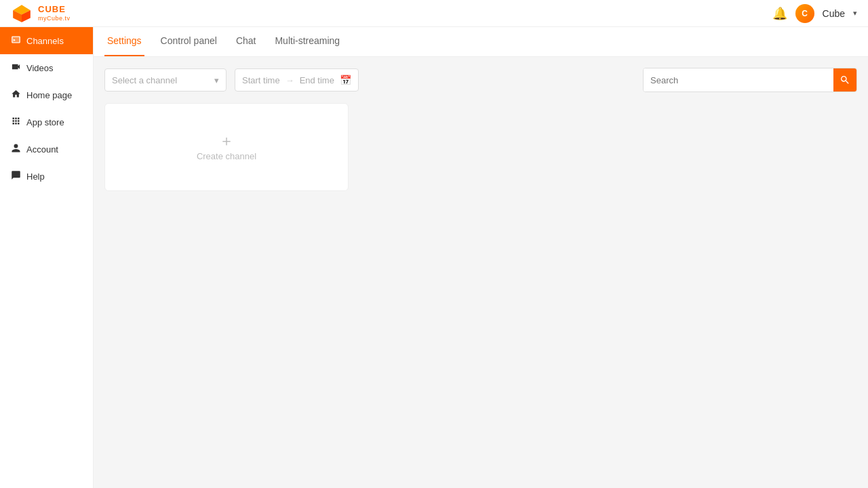 Image resolution: width=868 pixels, height=488 pixels. What do you see at coordinates (261, 80) in the screenshot?
I see `start-time-label: Start time` at bounding box center [261, 80].